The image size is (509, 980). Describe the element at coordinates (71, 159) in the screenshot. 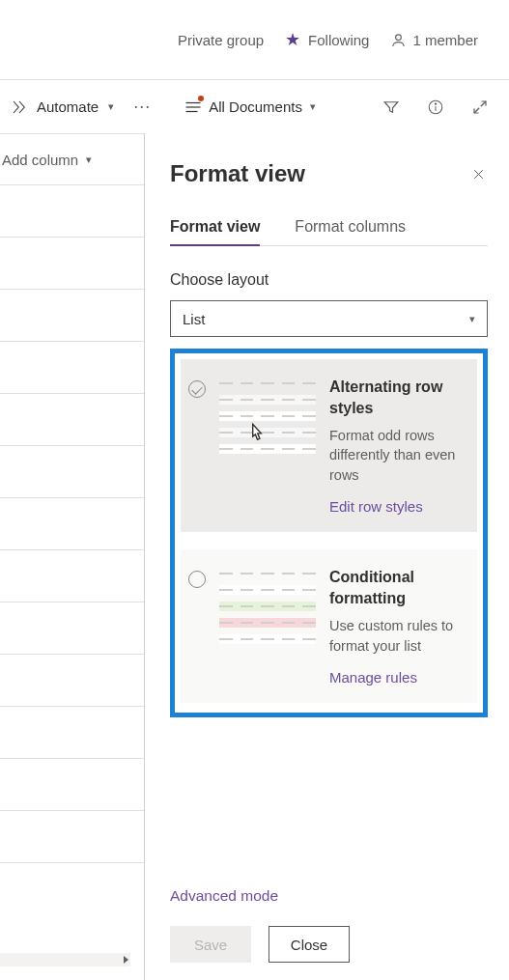

I see `add-column-header: Add column ▾` at that location.